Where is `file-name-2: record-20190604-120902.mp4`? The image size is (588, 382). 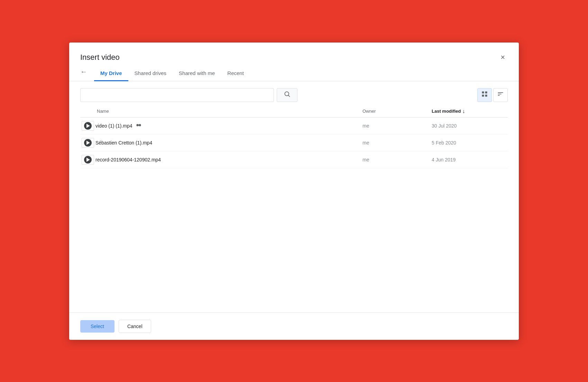 file-name-2: record-20190604-120902.mp4 is located at coordinates (229, 160).